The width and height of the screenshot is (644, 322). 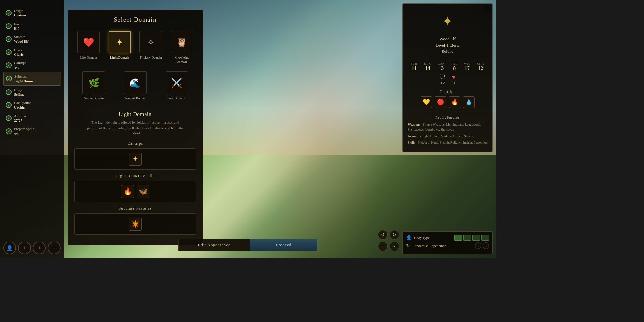 I want to click on domain-item-nature: 🌿 Nature Domain, so click(x=94, y=86).